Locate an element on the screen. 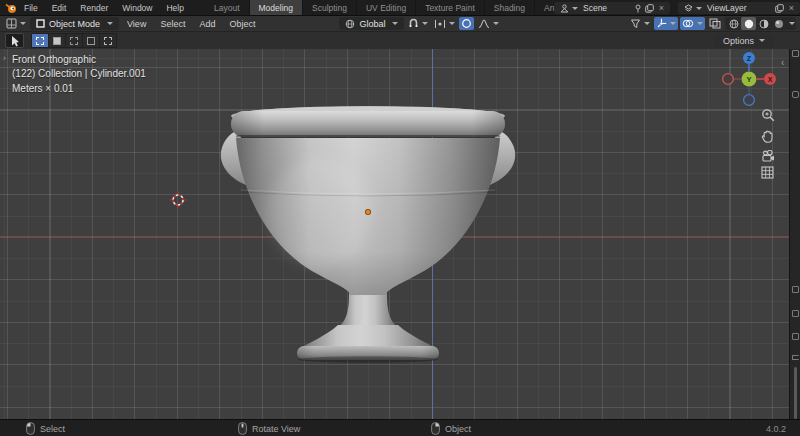 This screenshot has width=800, height=436. select-mode-intersect is located at coordinates (108, 40).